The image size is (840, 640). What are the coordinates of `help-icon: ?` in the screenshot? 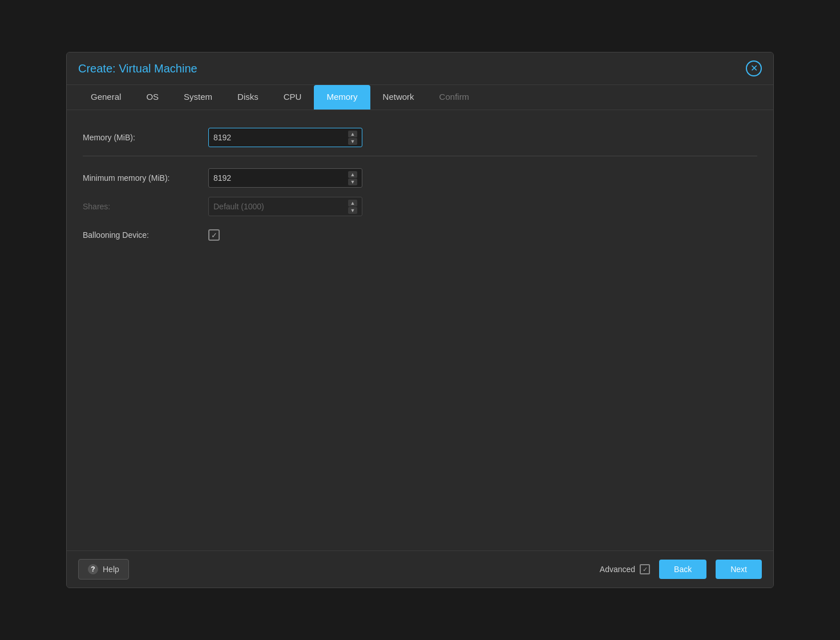 It's located at (93, 569).